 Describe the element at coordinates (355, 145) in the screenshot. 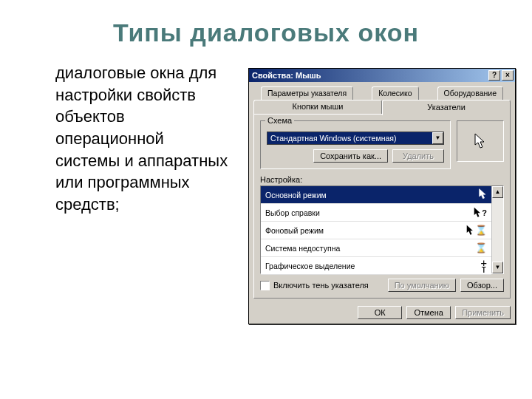

I see `scheme-groupbox: Схема Стандартная Windows (системная) ▼ …` at that location.